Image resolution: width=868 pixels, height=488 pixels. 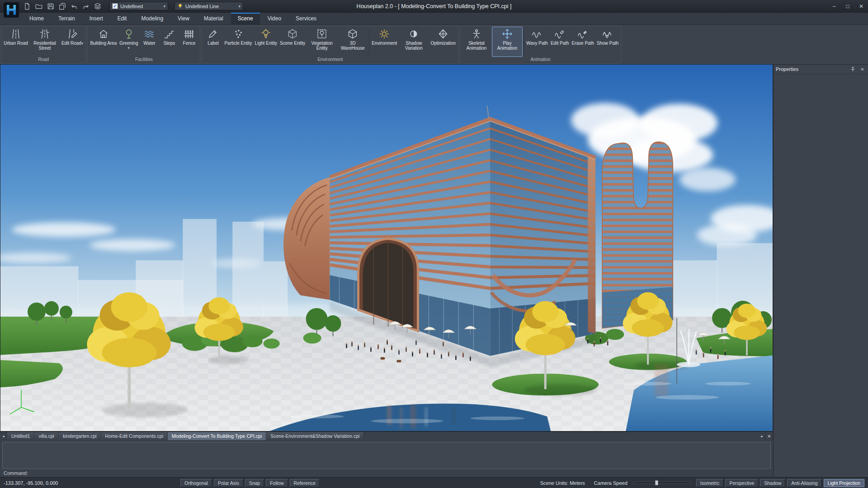 I want to click on save-icon, so click(x=51, y=6).